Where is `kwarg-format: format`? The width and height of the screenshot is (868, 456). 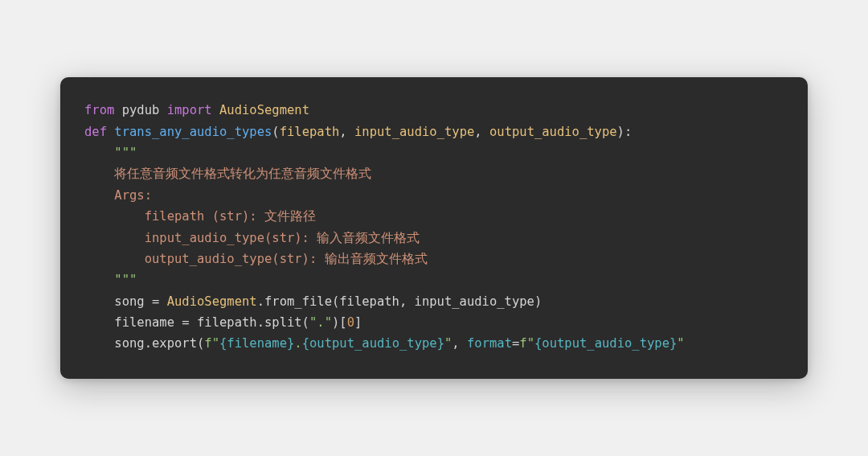 kwarg-format: format is located at coordinates (489, 343).